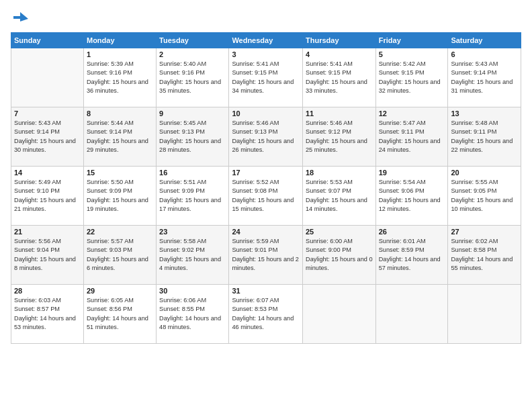 This screenshot has height=411, width=532. I want to click on day-info: Sunrise: 5:44 AMSunset: 9:14 PMDaylight:…, so click(120, 137).